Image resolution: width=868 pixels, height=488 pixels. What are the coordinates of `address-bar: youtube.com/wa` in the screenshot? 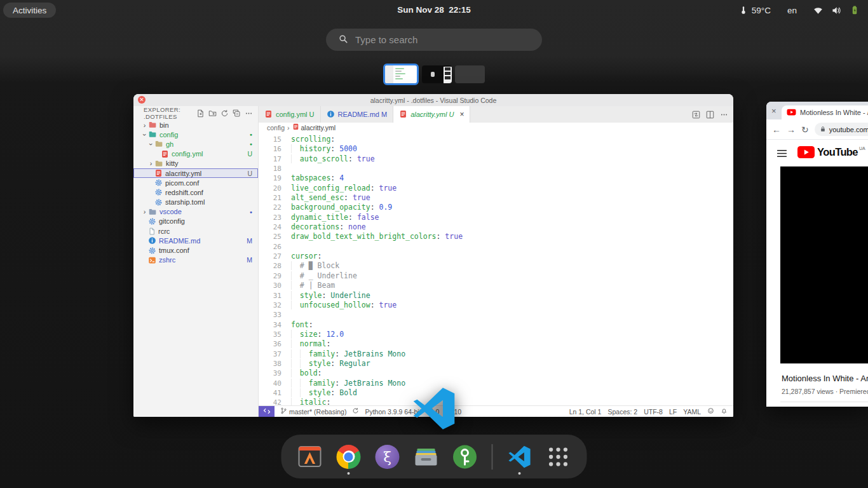 It's located at (841, 130).